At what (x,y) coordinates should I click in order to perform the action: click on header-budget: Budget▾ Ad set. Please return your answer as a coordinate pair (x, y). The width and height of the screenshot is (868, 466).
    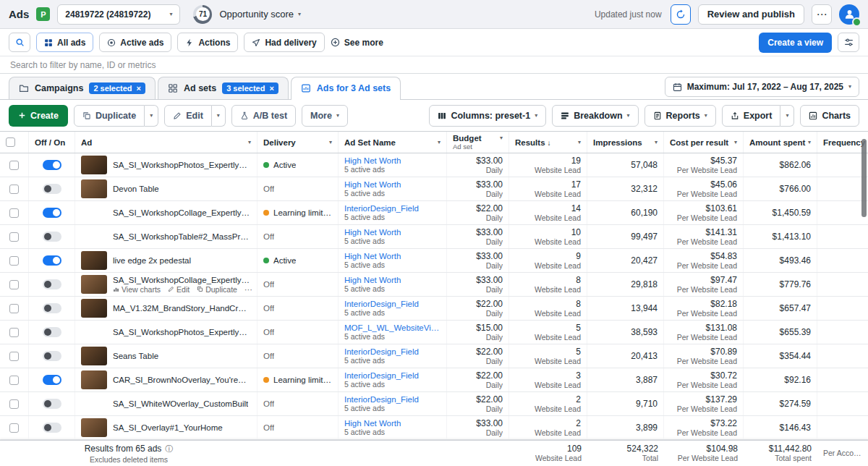
    Looking at the image, I should click on (478, 142).